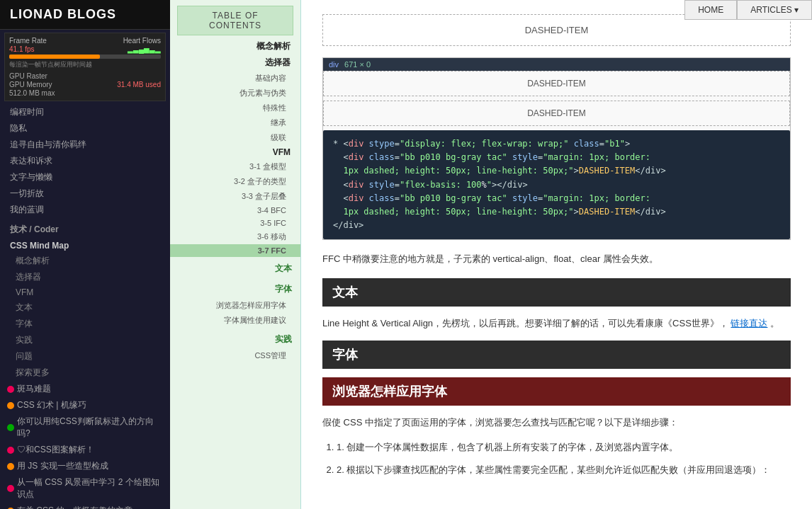  Describe the element at coordinates (235, 78) in the screenshot. I see `toc-item-jichu: 基础内容` at that location.